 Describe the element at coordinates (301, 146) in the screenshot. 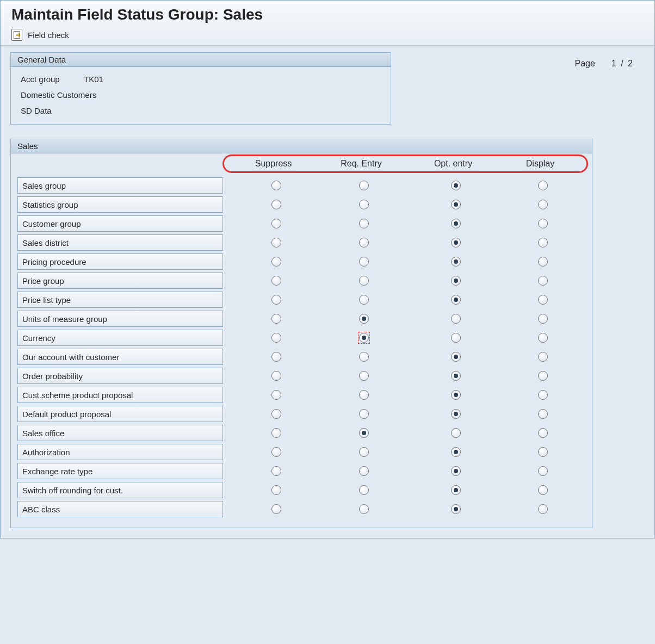

I see `sales-header: Sales` at that location.